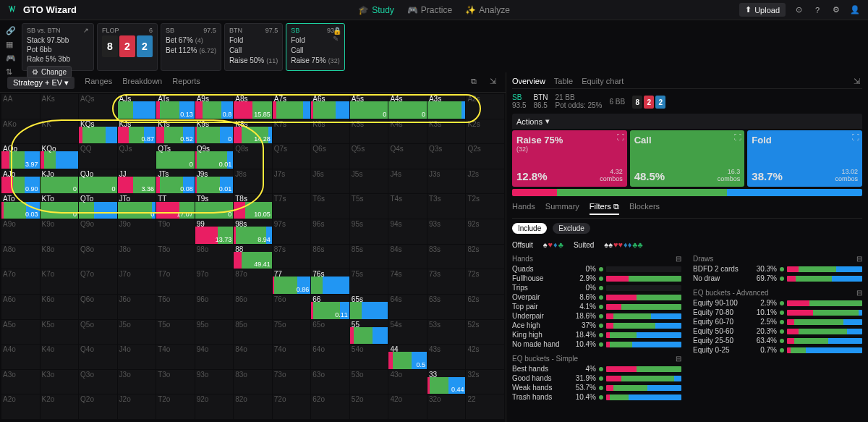  Describe the element at coordinates (98, 206) in the screenshot. I see `cell-QTo: QTo` at that location.